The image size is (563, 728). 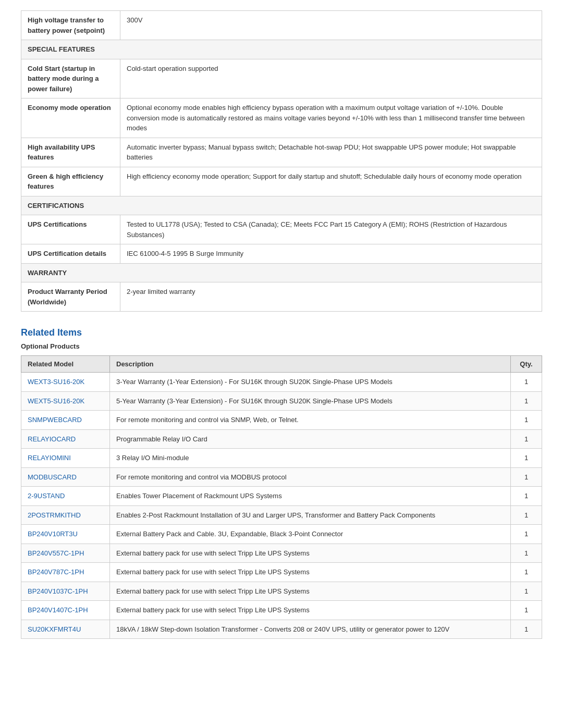 I want to click on related-model: WEXT3-SU16-20K, so click(x=66, y=382).